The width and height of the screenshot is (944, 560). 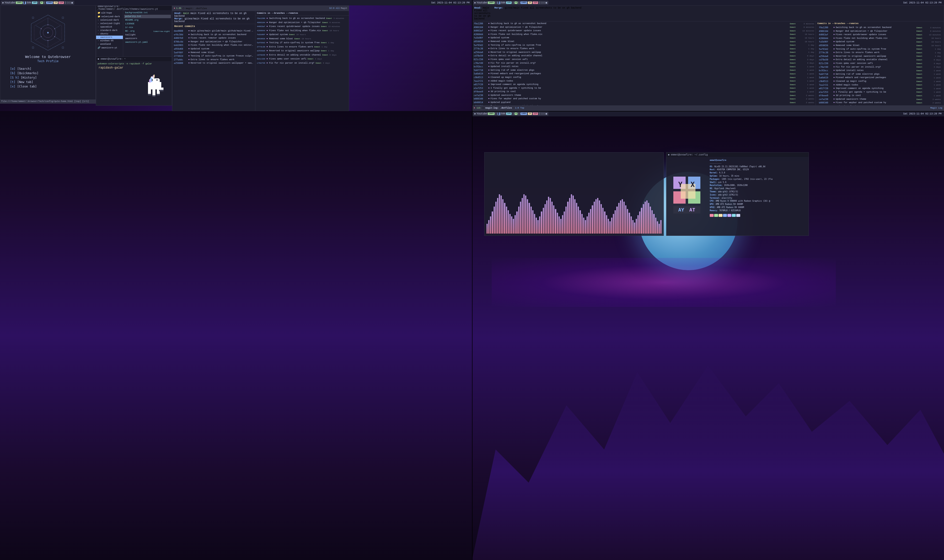 What do you see at coordinates (880, 53) in the screenshot?
I see `magit-log-right-item: 2774c38●Extra lines to ensure flakes wor…` at bounding box center [880, 53].